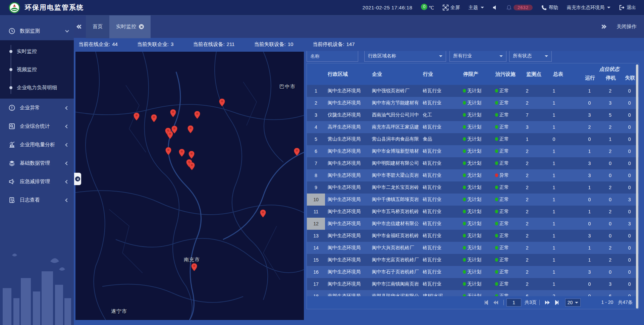 This screenshot has width=644, height=325. I want to click on table-row: 16 阆中生态环境局 阆中市石子页岩机砖厂 砖瓦行业 无计划 正常 2 1 3 …, so click(473, 272).